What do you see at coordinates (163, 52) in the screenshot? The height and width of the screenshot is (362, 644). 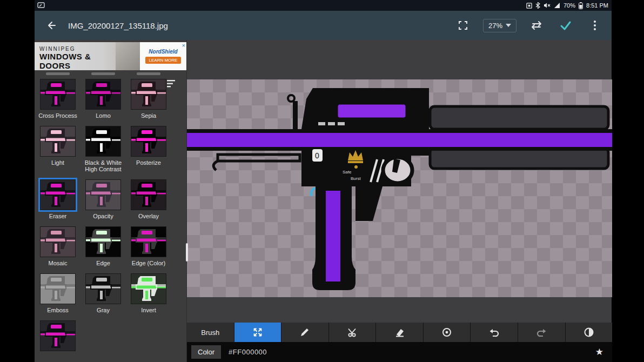 I see `ad-brand: NordShield` at bounding box center [163, 52].